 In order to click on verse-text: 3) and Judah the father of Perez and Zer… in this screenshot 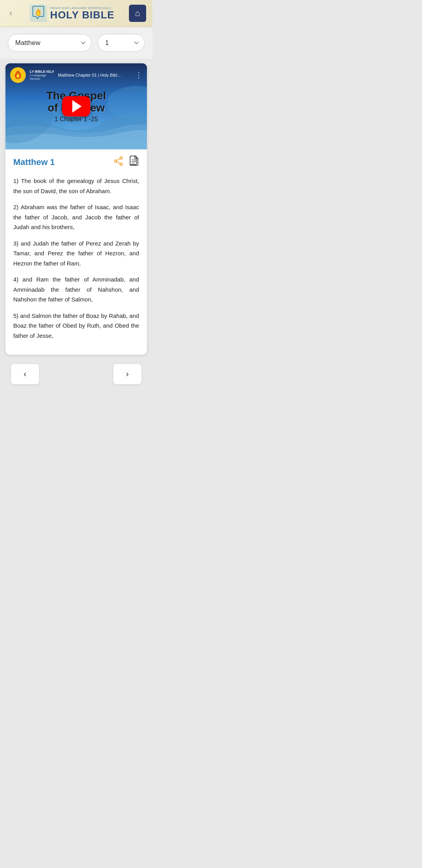, I will do `click(76, 253)`.